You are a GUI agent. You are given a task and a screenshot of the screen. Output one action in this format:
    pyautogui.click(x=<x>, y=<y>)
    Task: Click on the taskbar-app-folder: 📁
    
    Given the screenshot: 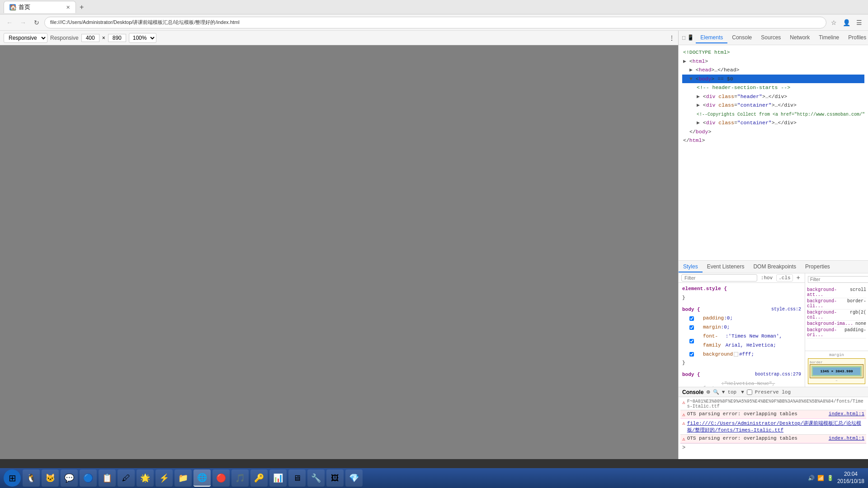 What is the action you would take?
    pyautogui.click(x=183, y=478)
    